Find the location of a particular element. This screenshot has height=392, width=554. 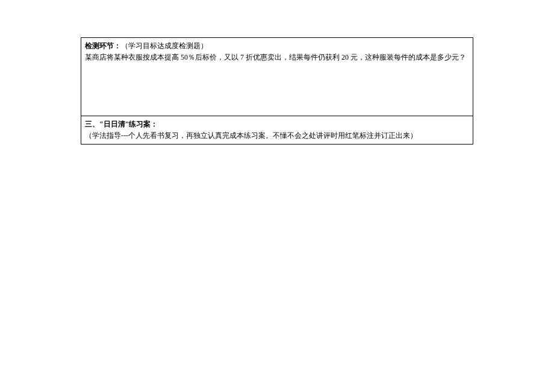

section-practice: 三、"日日清"练习案： （学法指导---个人先看书复习，再独立认真完成本练习案。… is located at coordinates (277, 130).